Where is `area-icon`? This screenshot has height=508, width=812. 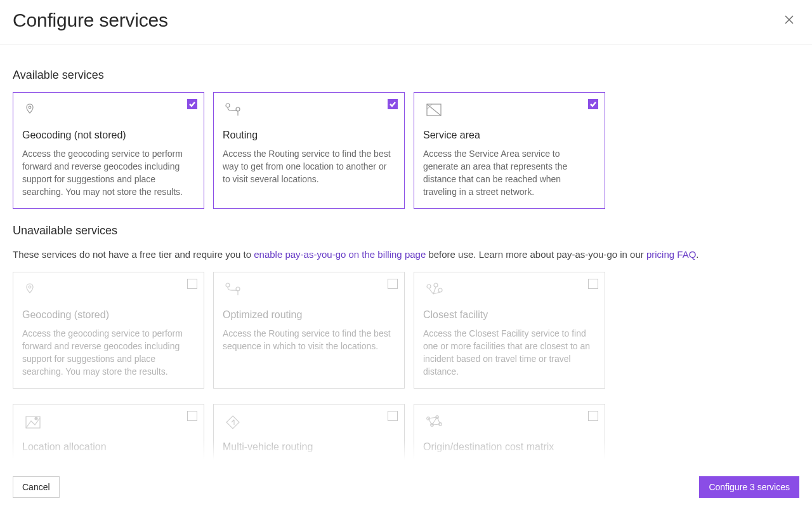 area-icon is located at coordinates (435, 110).